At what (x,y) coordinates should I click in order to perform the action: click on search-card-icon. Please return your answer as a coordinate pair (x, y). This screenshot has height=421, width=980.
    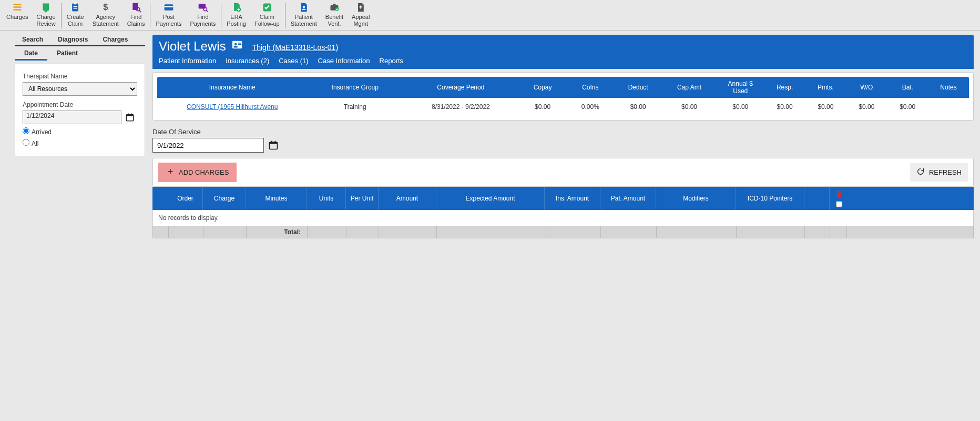
    Looking at the image, I should click on (203, 7).